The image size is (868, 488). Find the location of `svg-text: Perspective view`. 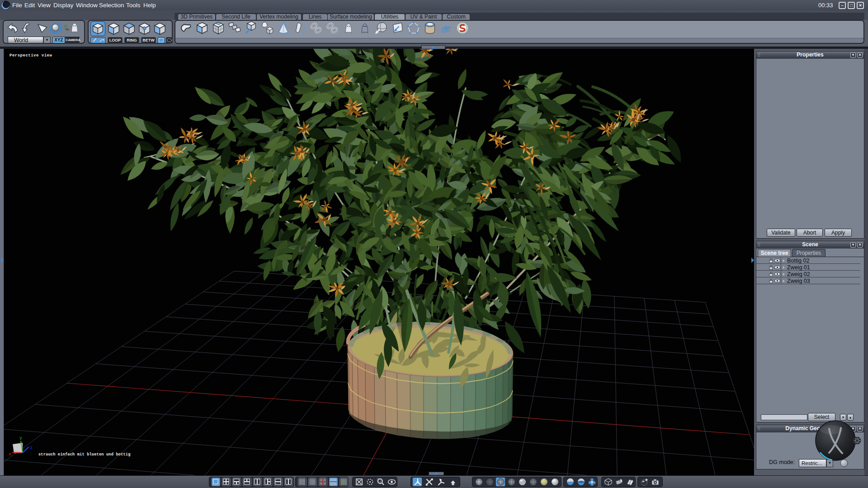

svg-text: Perspective view is located at coordinates (31, 56).